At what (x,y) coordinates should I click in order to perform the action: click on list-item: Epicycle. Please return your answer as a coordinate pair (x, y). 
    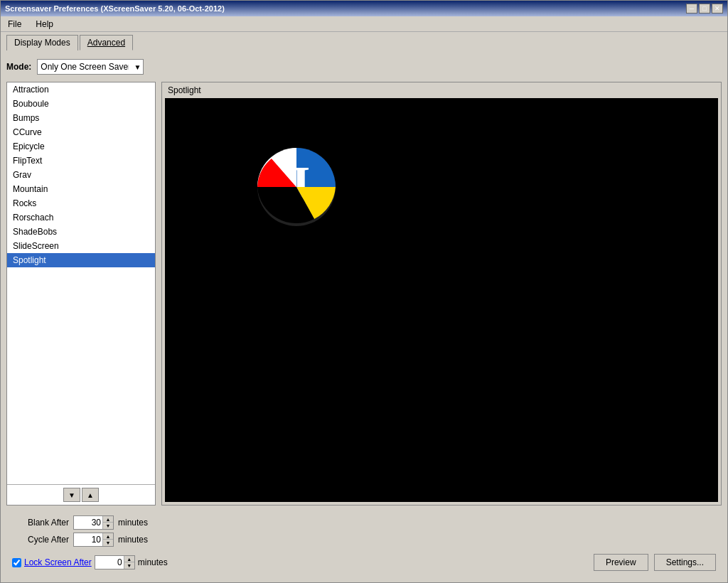
    Looking at the image, I should click on (81, 146).